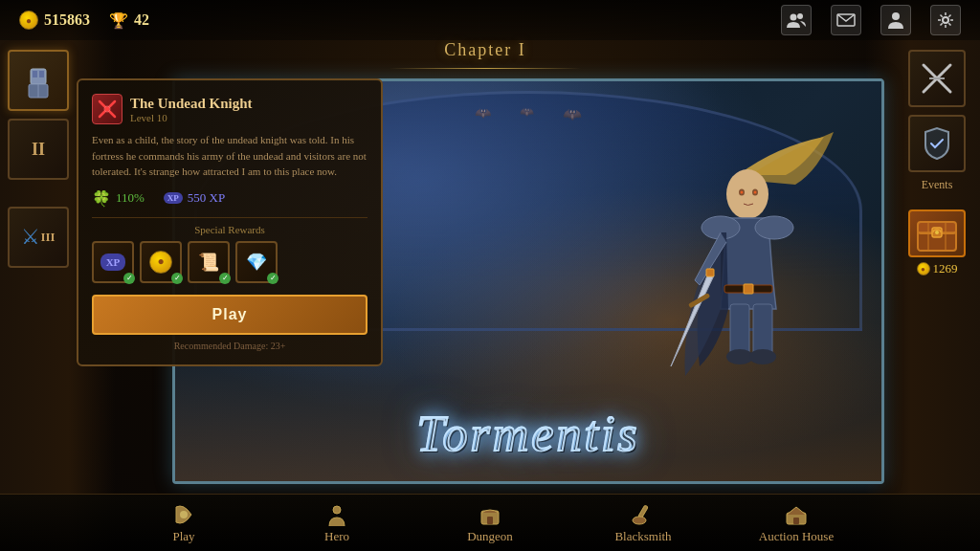  Describe the element at coordinates (38, 149) in the screenshot. I see `level-roman-2: II` at that location.